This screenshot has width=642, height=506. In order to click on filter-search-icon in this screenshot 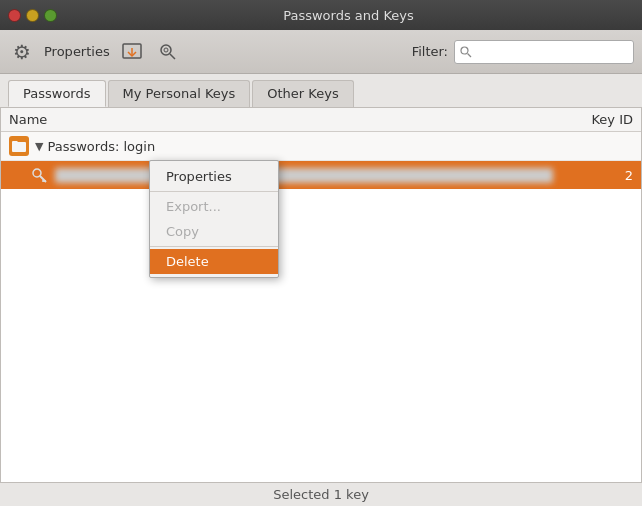, I will do `click(466, 52)`.